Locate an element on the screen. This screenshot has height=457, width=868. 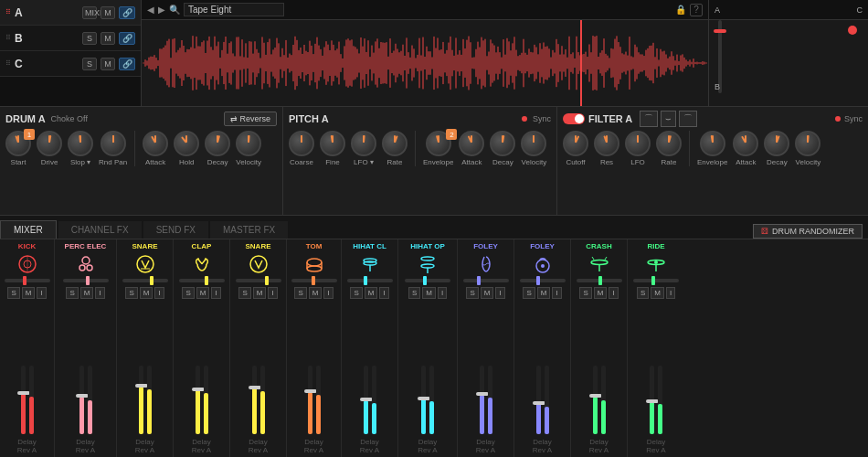
knob-decay-filter: Decay is located at coordinates (777, 148).